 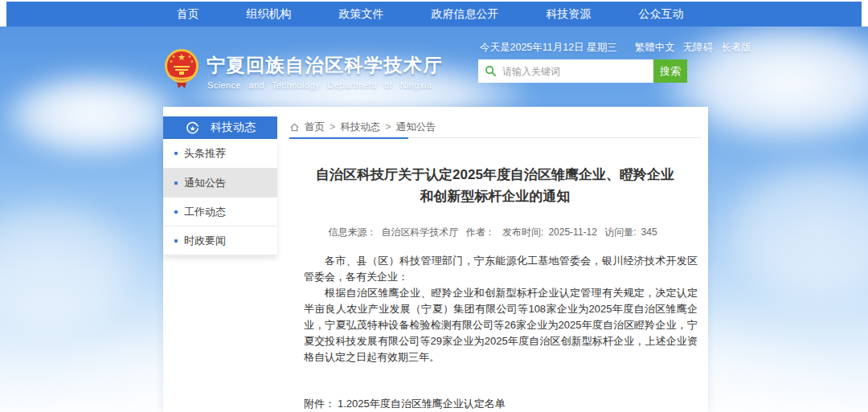 I want to click on search-input, so click(x=566, y=71).